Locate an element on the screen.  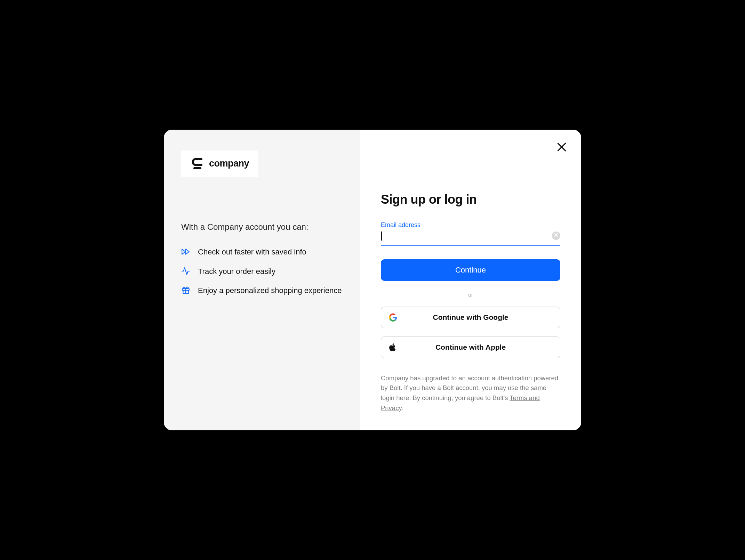
gift-icon is located at coordinates (186, 290).